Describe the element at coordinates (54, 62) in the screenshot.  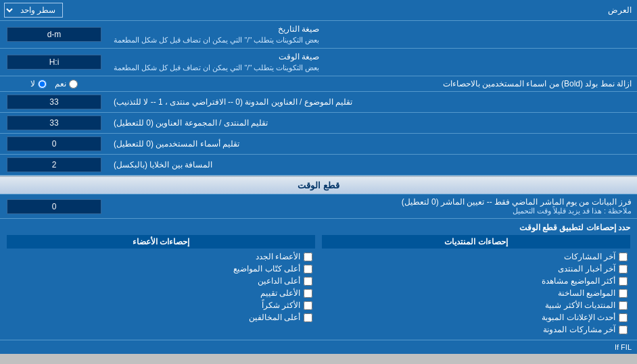
I see `time-format-input` at that location.